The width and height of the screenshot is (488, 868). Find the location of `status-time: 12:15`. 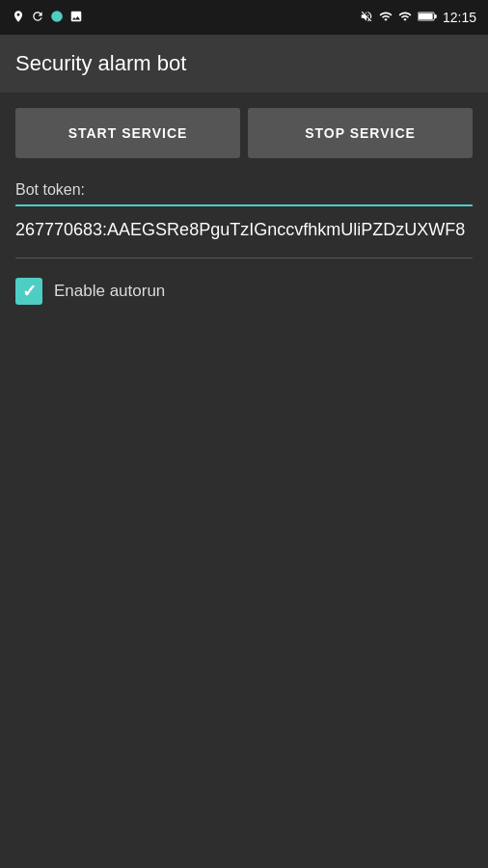

status-time: 12:15 is located at coordinates (459, 17).